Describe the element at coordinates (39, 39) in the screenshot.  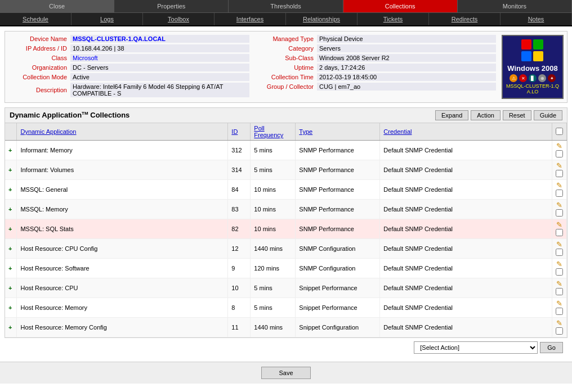
I see `device-name-label: Device Name` at that location.